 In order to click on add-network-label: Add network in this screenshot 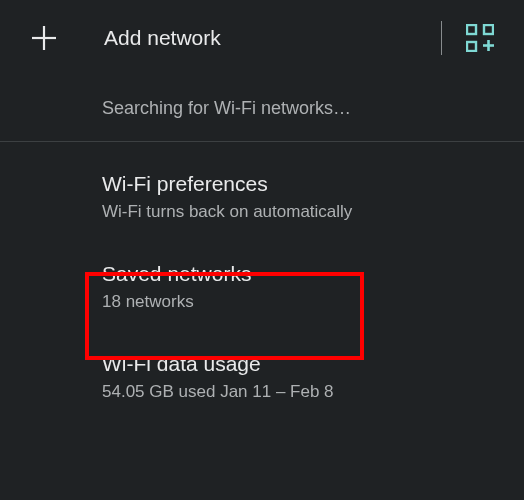, I will do `click(268, 38)`.